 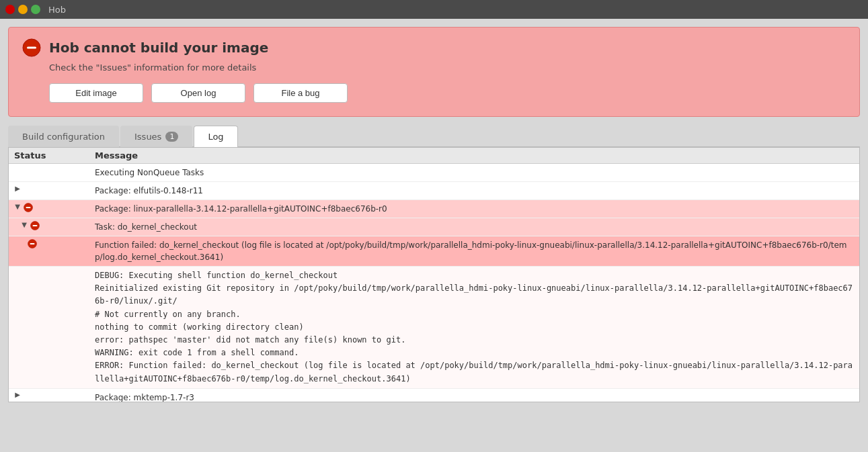 What do you see at coordinates (434, 251) in the screenshot?
I see `table-row: Function failed: do_kernel_checkout (log…` at bounding box center [434, 251].